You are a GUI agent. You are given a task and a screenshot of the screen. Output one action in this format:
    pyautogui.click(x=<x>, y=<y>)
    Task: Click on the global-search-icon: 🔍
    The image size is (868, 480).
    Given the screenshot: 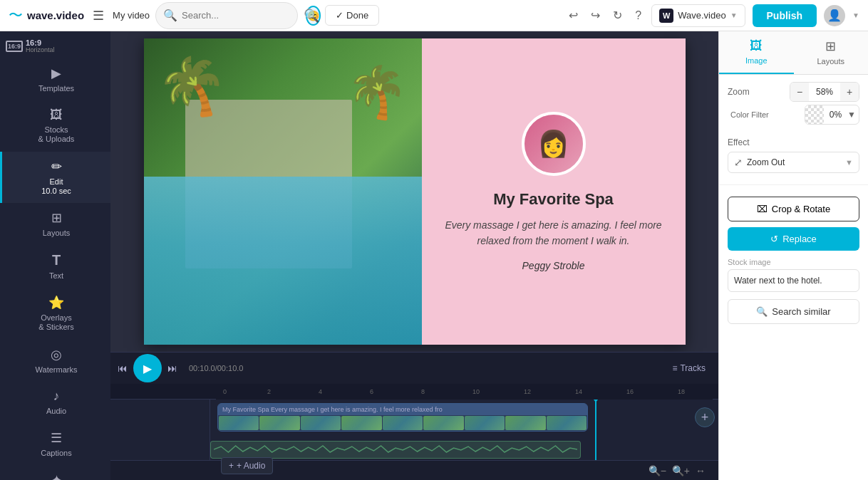 What is the action you would take?
    pyautogui.click(x=311, y=16)
    